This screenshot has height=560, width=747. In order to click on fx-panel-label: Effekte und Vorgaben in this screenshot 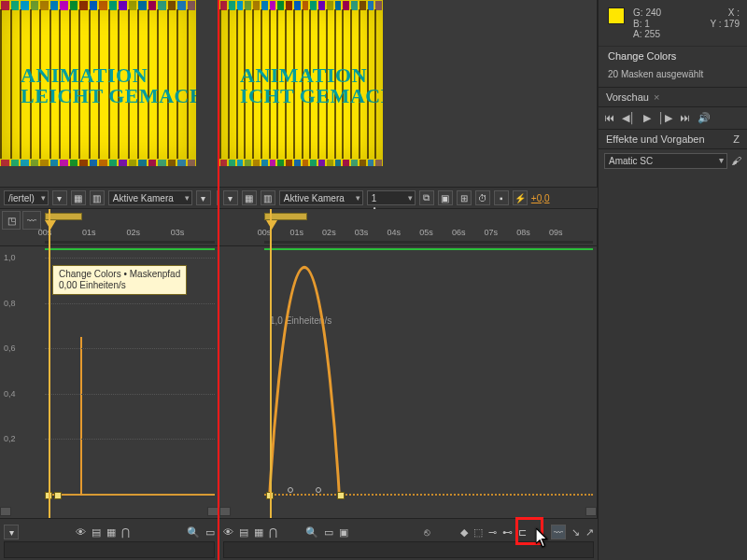, I will do `click(669, 139)`.